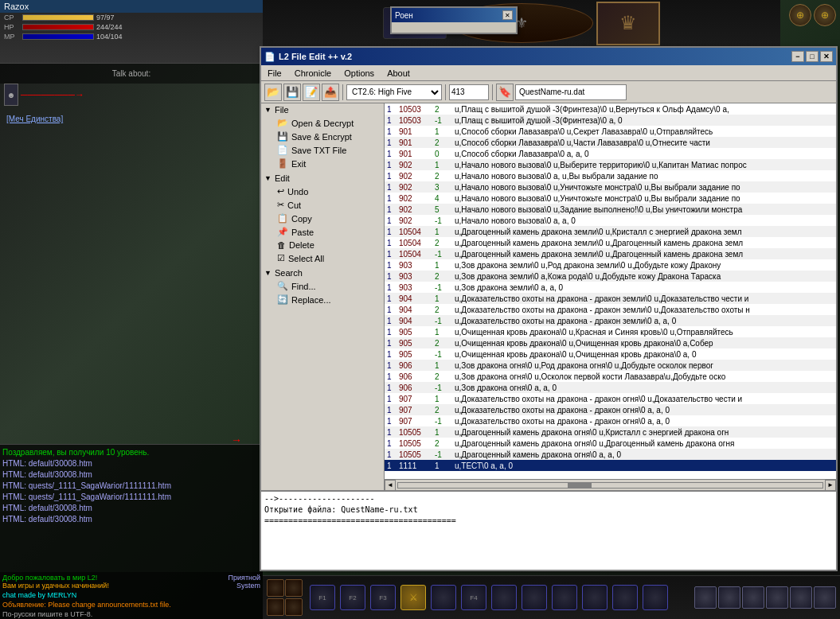 Image resolution: width=840 pixels, height=619 pixels. What do you see at coordinates (610, 465) in the screenshot?
I see `table-row: 111111u,ТЕСТ\0 a, a, 0` at bounding box center [610, 465].